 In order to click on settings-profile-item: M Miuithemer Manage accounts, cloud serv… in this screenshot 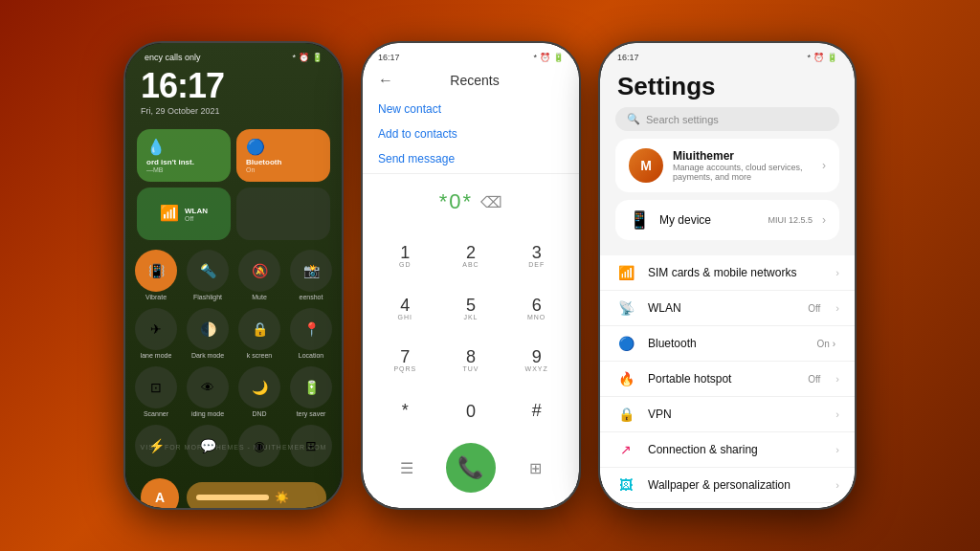, I will do `click(727, 165)`.